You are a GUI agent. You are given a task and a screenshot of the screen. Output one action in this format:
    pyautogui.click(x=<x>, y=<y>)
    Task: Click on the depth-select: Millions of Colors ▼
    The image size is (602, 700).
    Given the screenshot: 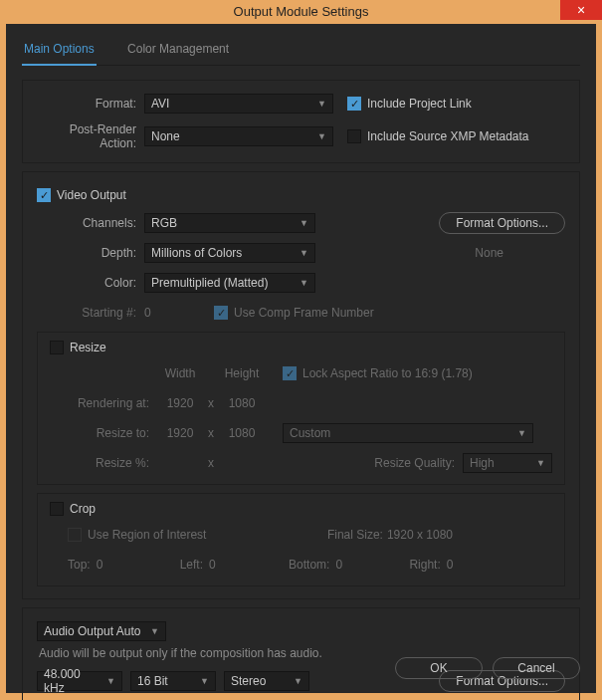 What is the action you would take?
    pyautogui.click(x=230, y=253)
    